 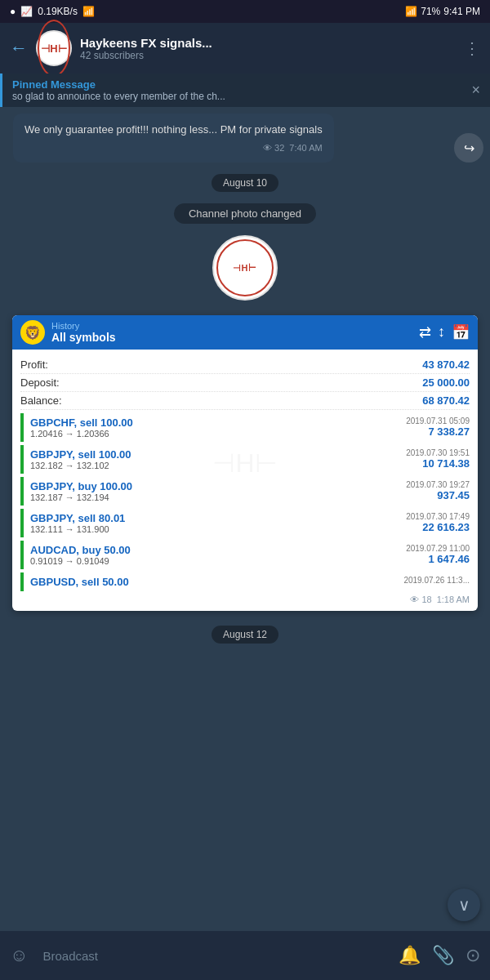 I want to click on trade-item-1: GBPJPY, sell 100.00 132.182 → 132.102 20…, so click(x=245, y=459).